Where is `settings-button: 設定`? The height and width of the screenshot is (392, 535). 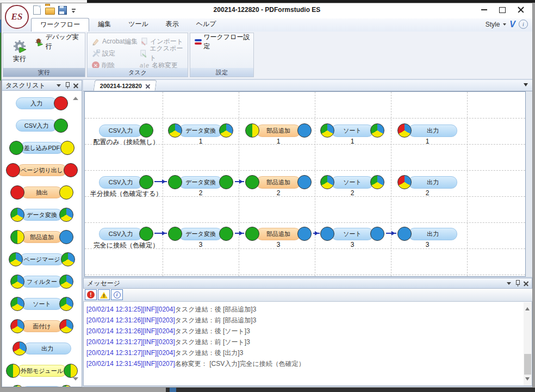
settings-button: 設定 is located at coordinates (115, 53).